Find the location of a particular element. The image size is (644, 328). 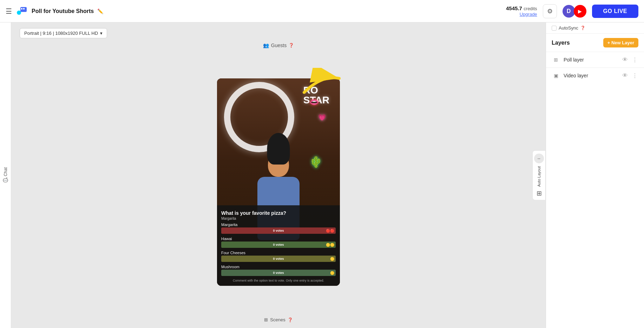

poll-option: Hawai 0 votes 🟡🟡 is located at coordinates (278, 242).